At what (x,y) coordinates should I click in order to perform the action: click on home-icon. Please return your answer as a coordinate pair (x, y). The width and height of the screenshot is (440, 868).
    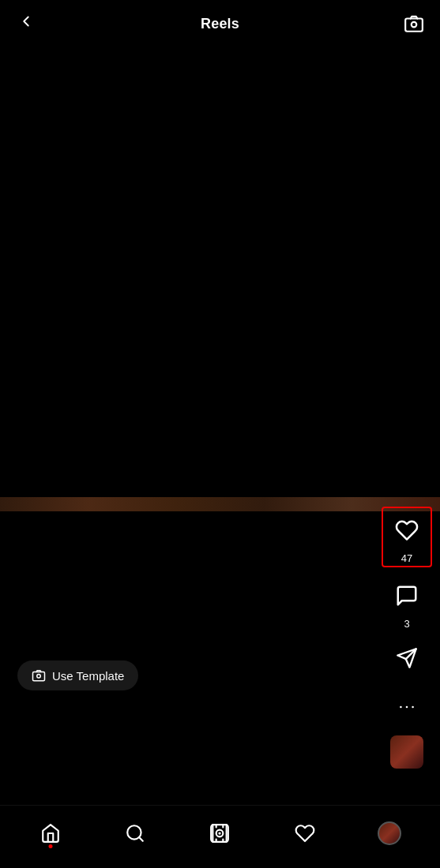
    Looking at the image, I should click on (51, 833).